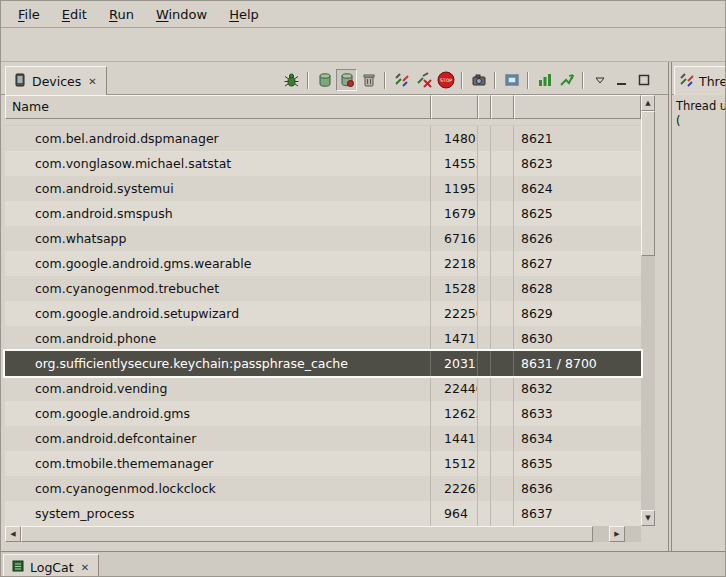 The image size is (726, 577). Describe the element at coordinates (74, 14) in the screenshot. I see `menu-edit: Edit` at that location.